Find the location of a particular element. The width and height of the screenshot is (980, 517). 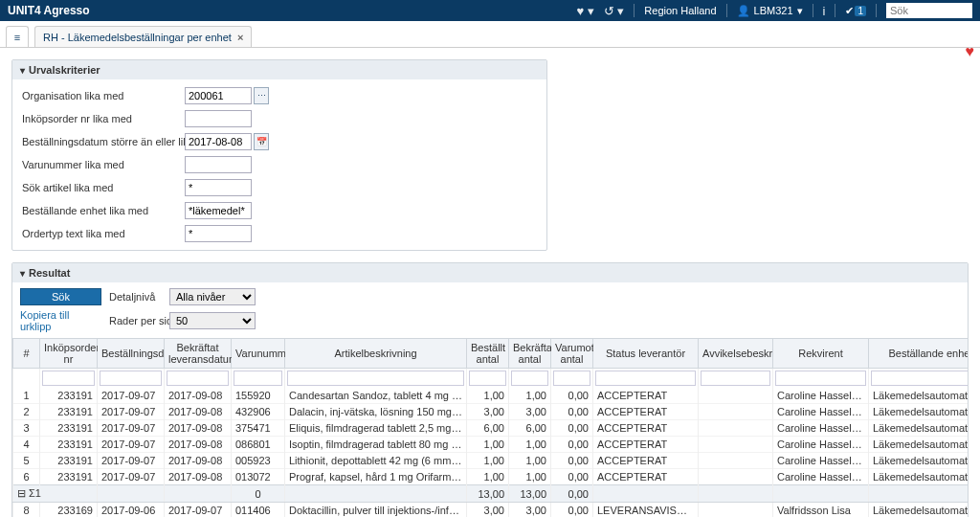

label-inkop: Inköpsorder nr lika med is located at coordinates (103, 119).